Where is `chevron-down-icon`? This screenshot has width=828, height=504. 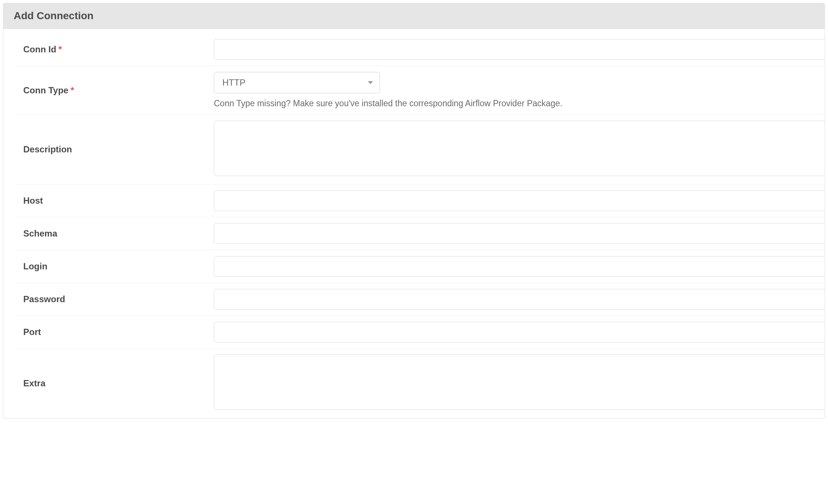 chevron-down-icon is located at coordinates (370, 83).